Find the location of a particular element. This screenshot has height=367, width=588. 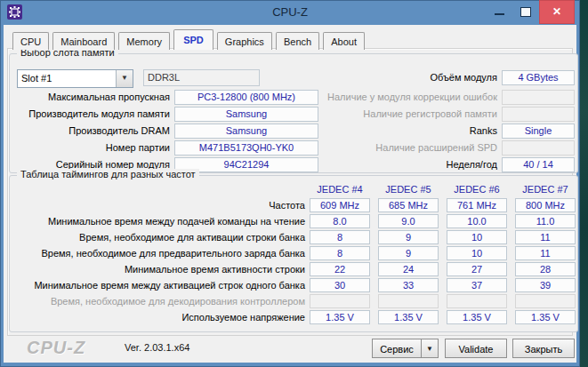

cell-value: 9.0 is located at coordinates (408, 221).